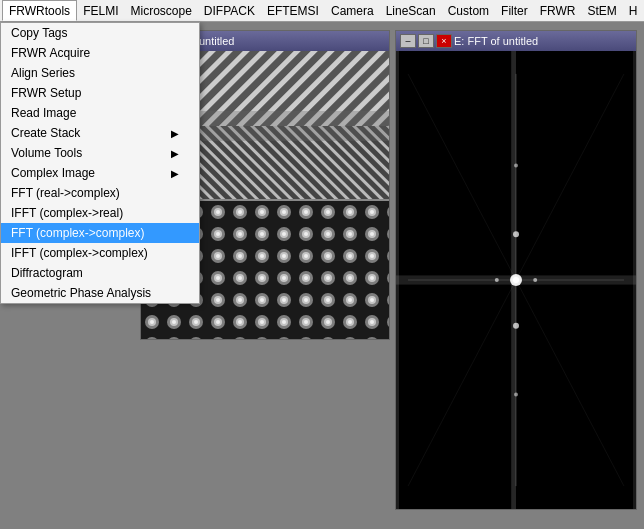 The width and height of the screenshot is (644, 529). Describe the element at coordinates (100, 193) in the screenshot. I see `menu-item-fft-real-complex: FFT (real->complex)` at that location.